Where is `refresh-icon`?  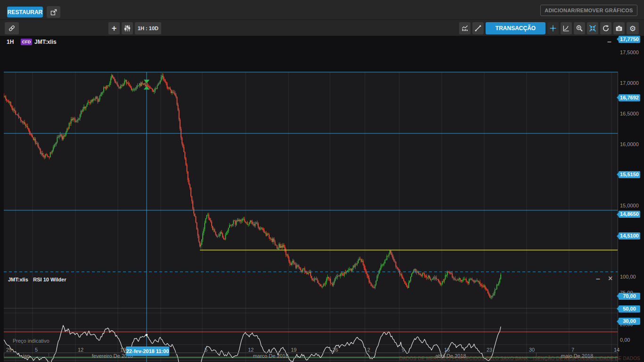
refresh-icon is located at coordinates (606, 28).